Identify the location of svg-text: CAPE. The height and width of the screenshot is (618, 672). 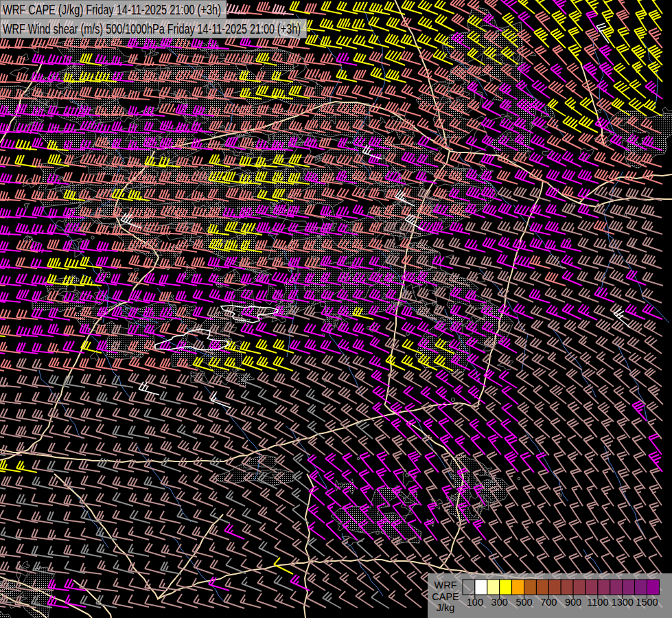
(445, 597).